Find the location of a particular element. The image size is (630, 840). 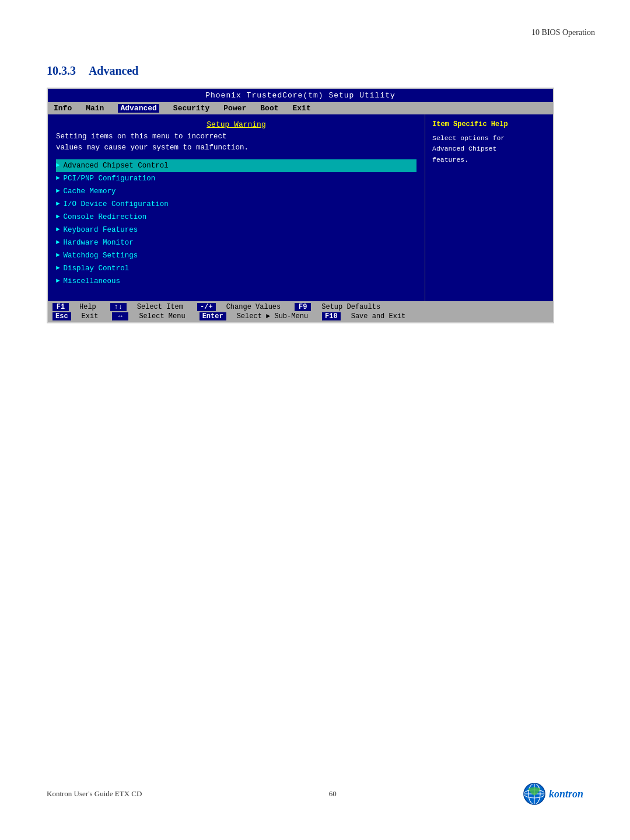

menu-option-cache-memory: ► Cache Memory is located at coordinates (236, 191).